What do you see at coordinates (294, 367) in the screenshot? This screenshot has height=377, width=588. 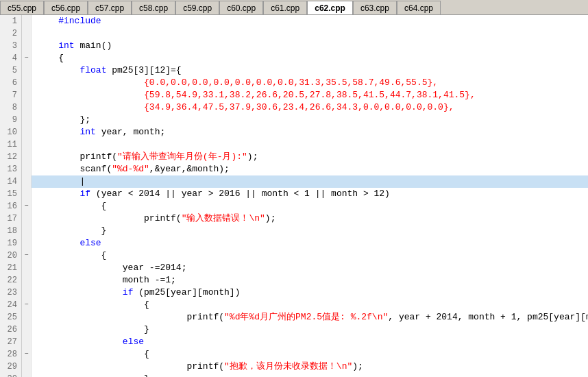 I see `code-line: 29 printf("抱歉，该月份未收录数据！\n");` at bounding box center [294, 367].